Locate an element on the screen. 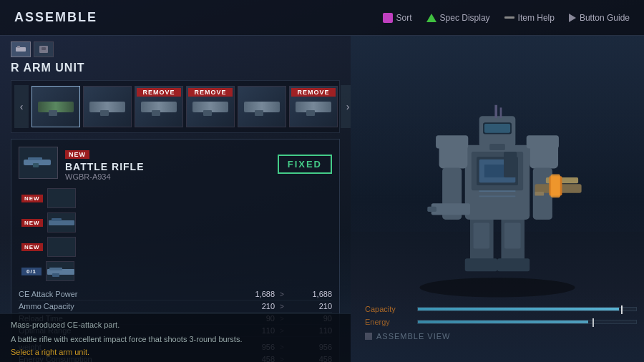 This screenshot has height=362, width=644. stat-value-ce: 1,688 is located at coordinates (253, 294).